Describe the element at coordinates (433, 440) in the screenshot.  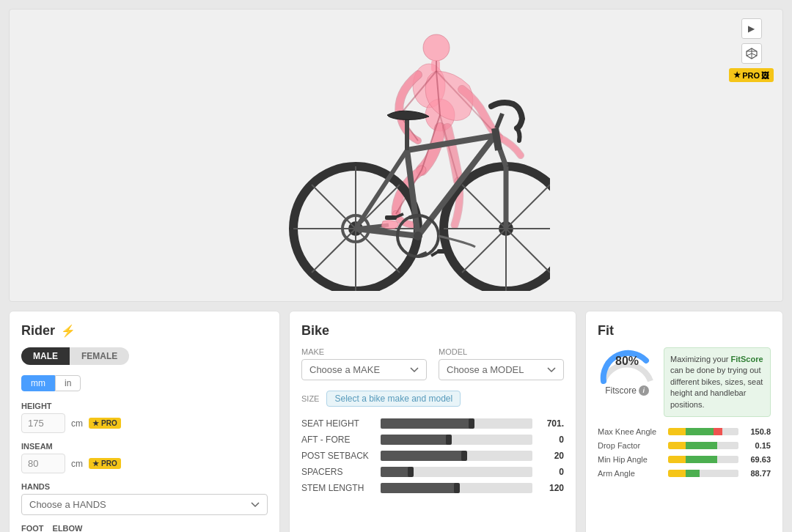
I see `bike-measure-row: AFT - FORE 0` at that location.